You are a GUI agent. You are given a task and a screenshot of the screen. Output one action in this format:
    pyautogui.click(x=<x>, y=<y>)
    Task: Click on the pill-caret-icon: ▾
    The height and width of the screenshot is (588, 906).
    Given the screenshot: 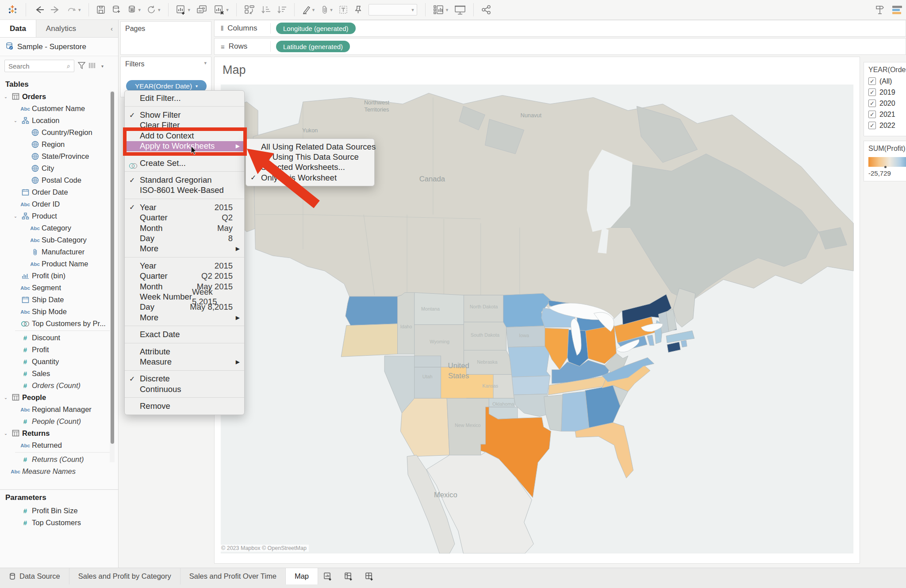 What is the action you would take?
    pyautogui.click(x=196, y=86)
    